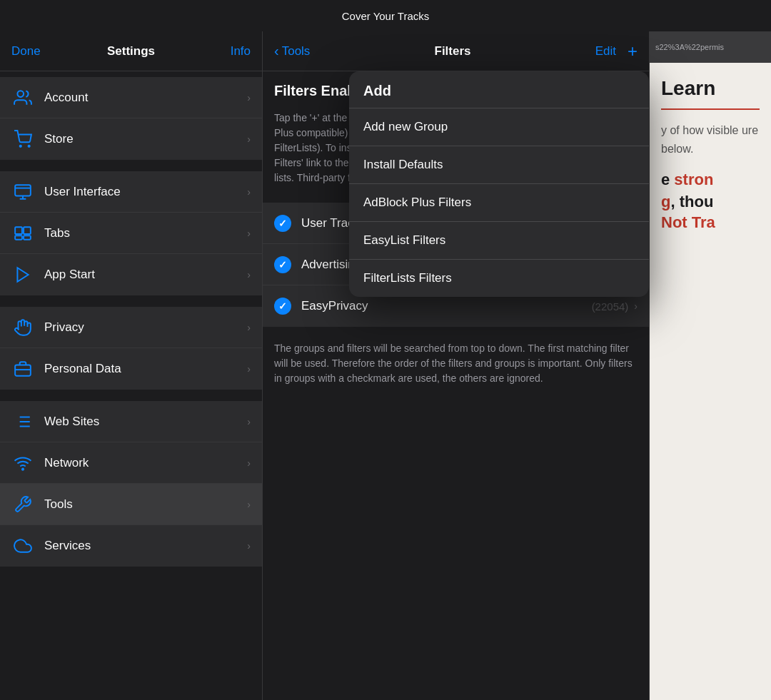 The height and width of the screenshot is (700, 771). Describe the element at coordinates (131, 369) in the screenshot. I see `sidebar-item-personal-data: Personal Data ›` at that location.